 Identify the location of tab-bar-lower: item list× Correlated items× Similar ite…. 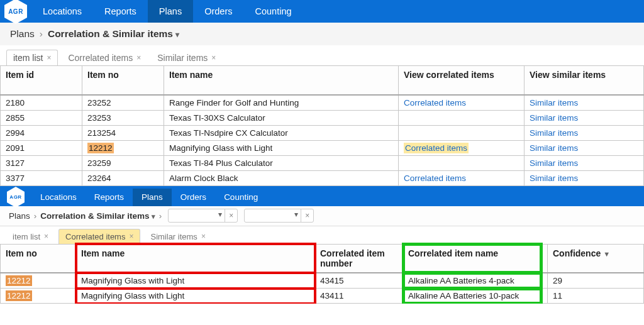
(322, 235).